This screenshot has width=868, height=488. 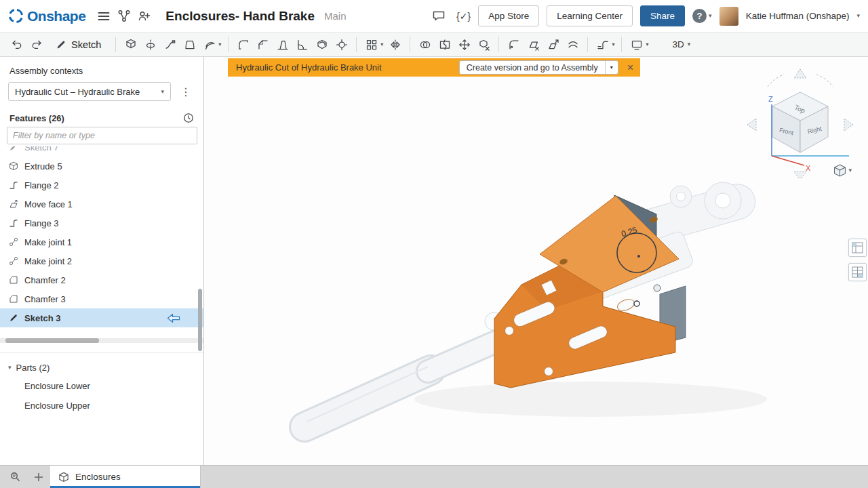 I want to click on feature-label: Move face 1, so click(x=49, y=205).